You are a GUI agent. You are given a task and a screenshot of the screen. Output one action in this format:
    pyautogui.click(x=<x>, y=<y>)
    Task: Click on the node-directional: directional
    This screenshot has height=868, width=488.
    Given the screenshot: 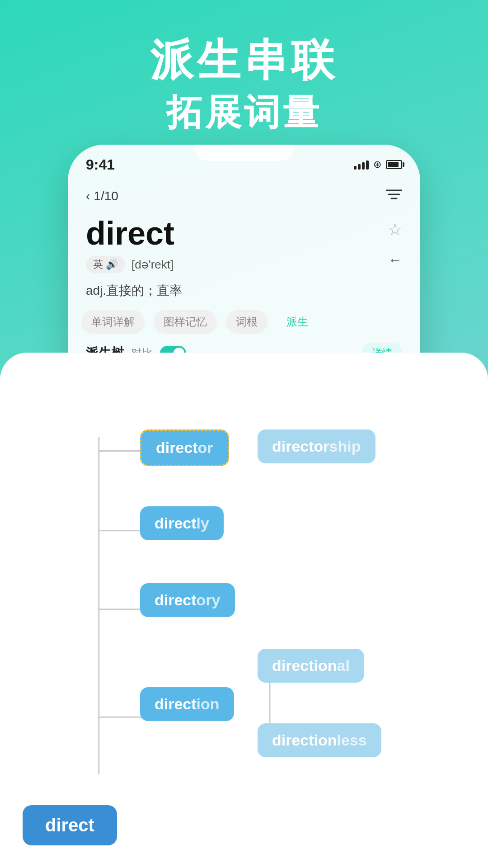 What is the action you would take?
    pyautogui.click(x=311, y=665)
    